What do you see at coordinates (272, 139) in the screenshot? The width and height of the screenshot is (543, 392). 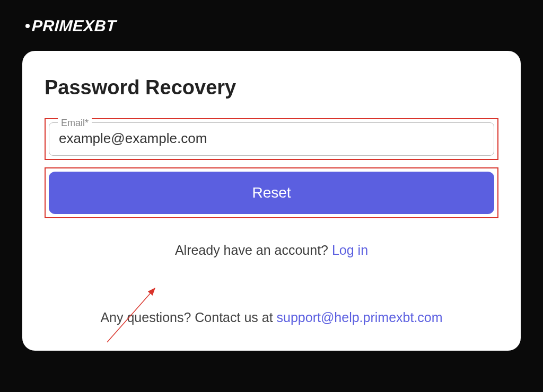 I see `email-highlight-box: Email*` at bounding box center [272, 139].